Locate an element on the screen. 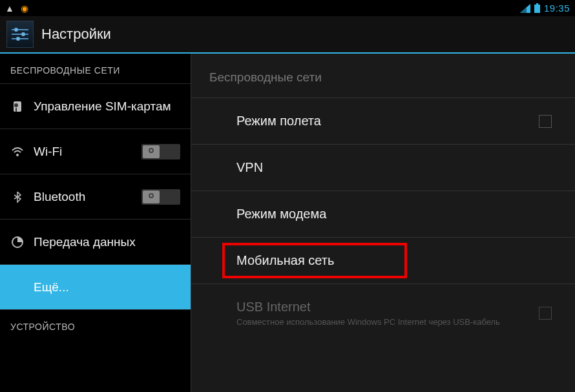  panel-label-usb: USB Internet is located at coordinates (368, 307).